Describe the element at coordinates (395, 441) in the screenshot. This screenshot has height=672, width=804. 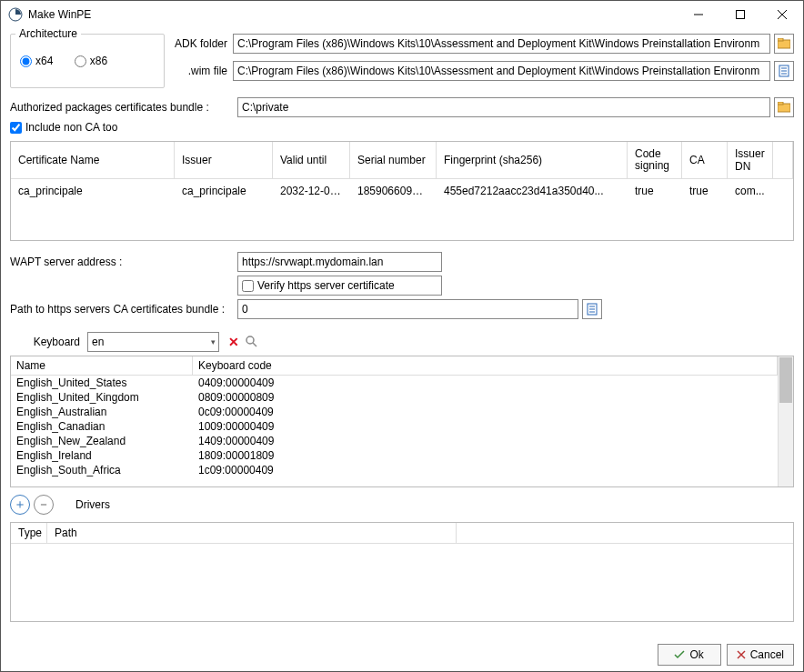
I see `list-item: English_New_Zealand1409:00000409` at that location.